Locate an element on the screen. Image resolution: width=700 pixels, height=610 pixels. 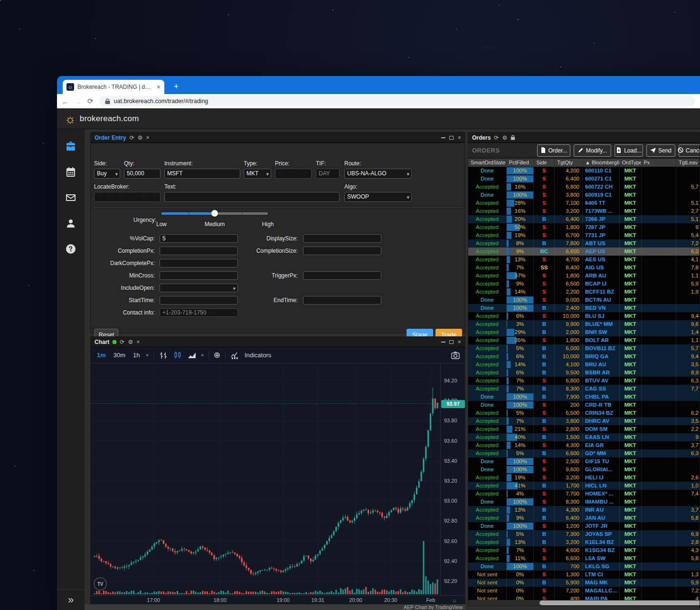
order-row: Accepted5%B6,000BOVB11 BZMKT5,7 is located at coordinates (584, 349).